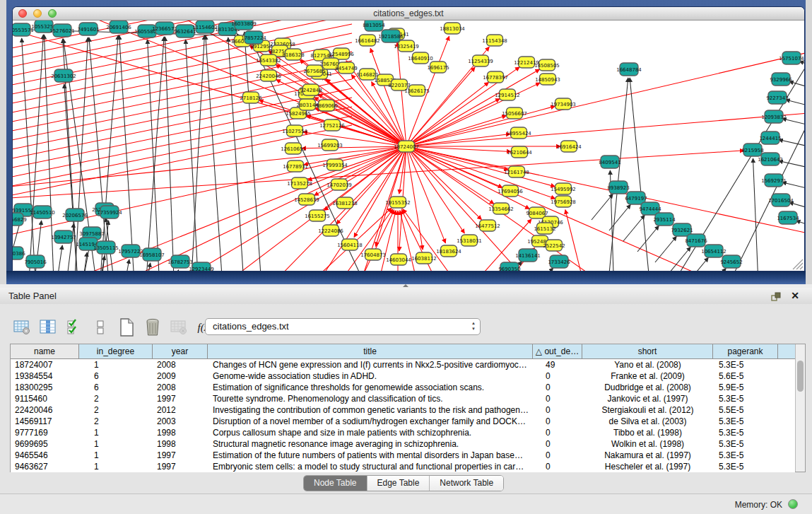  What do you see at coordinates (100, 327) in the screenshot?
I see `checkbox-list-icon` at bounding box center [100, 327].